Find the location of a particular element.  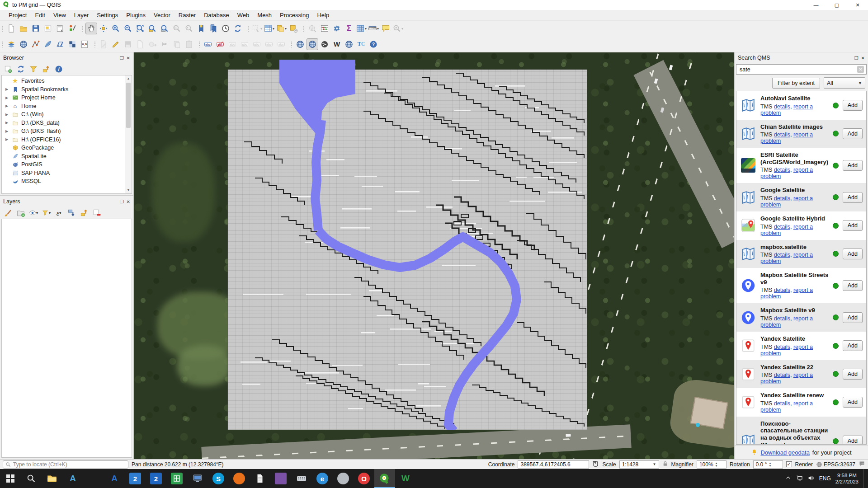

map-tips-button is located at coordinates (386, 28).